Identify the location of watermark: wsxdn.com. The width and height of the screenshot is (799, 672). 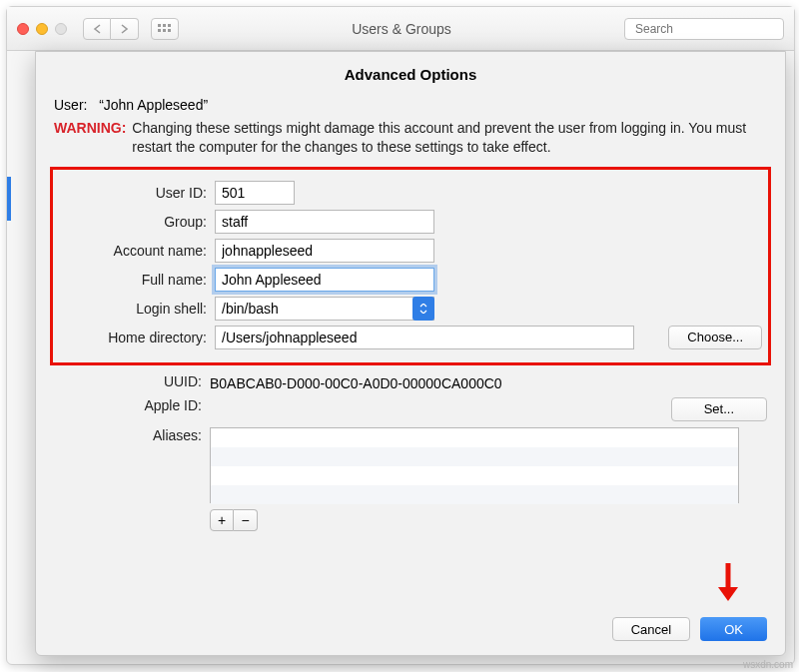
(768, 665).